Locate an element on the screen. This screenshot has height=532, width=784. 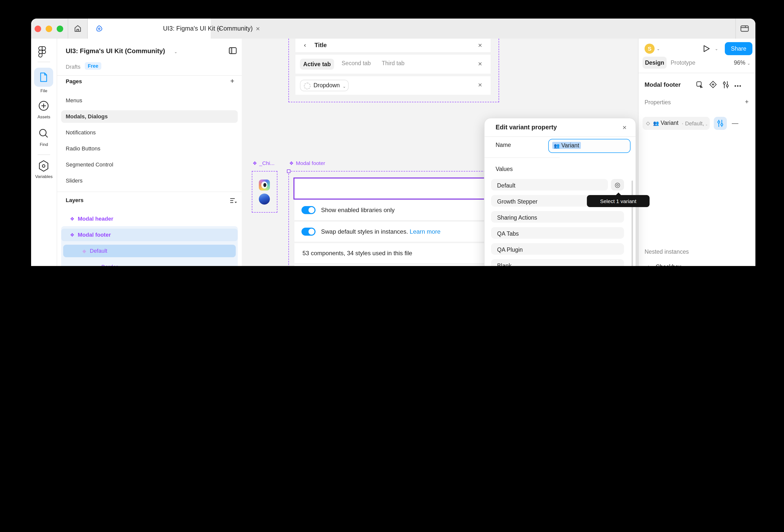
tooltip-arrow is located at coordinates (619, 194).